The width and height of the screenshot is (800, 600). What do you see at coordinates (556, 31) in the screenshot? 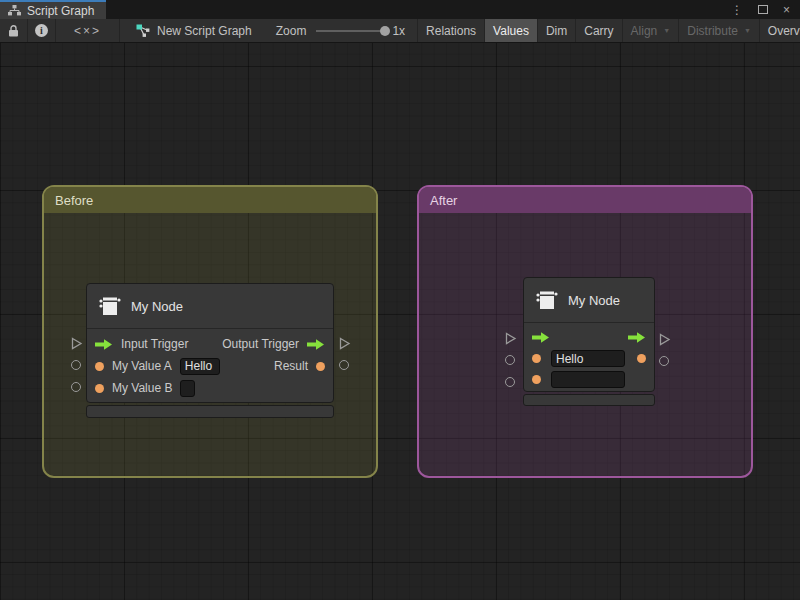
I see `dim-label: Dim` at bounding box center [556, 31].